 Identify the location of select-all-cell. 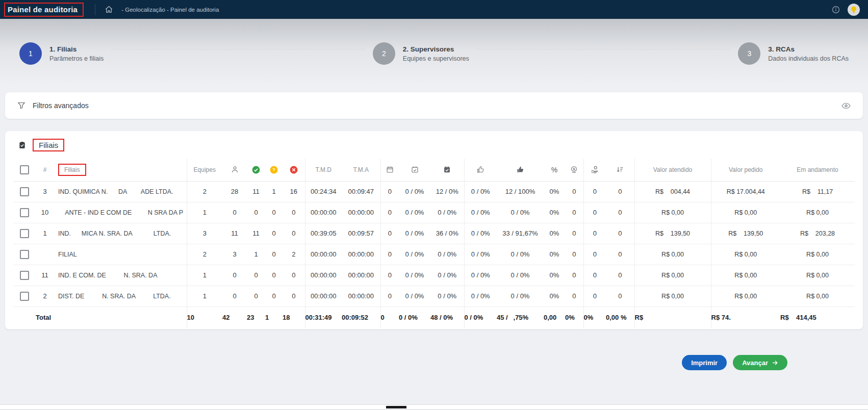
(24, 170).